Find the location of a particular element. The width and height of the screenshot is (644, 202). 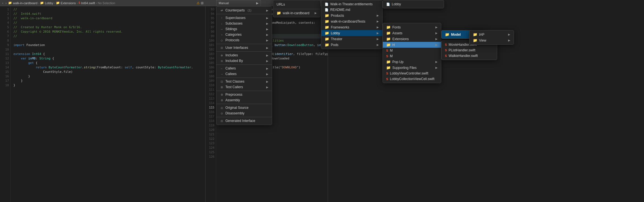

code-line-9: import Foundation is located at coordinates (109, 45).